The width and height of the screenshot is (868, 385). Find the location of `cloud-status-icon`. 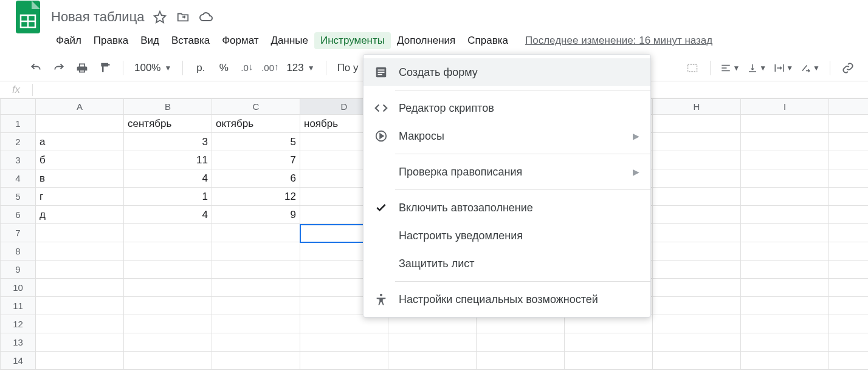

cloud-status-icon is located at coordinates (206, 17).